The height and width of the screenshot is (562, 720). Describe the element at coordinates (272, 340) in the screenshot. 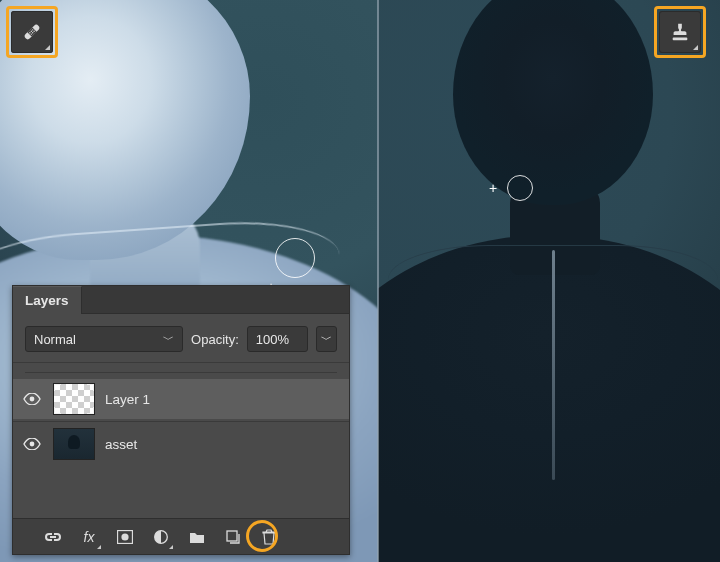

I see `opacity-value: 100%` at that location.